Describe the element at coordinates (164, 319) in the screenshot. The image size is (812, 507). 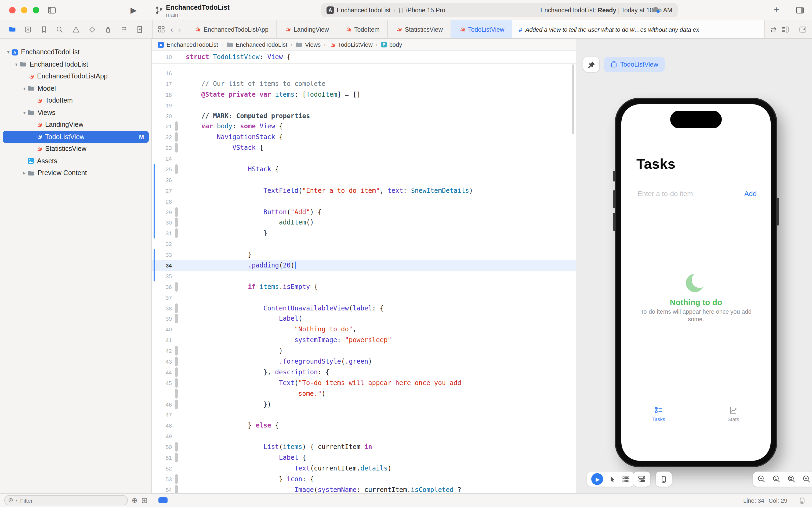
I see `line-number: 39` at that location.